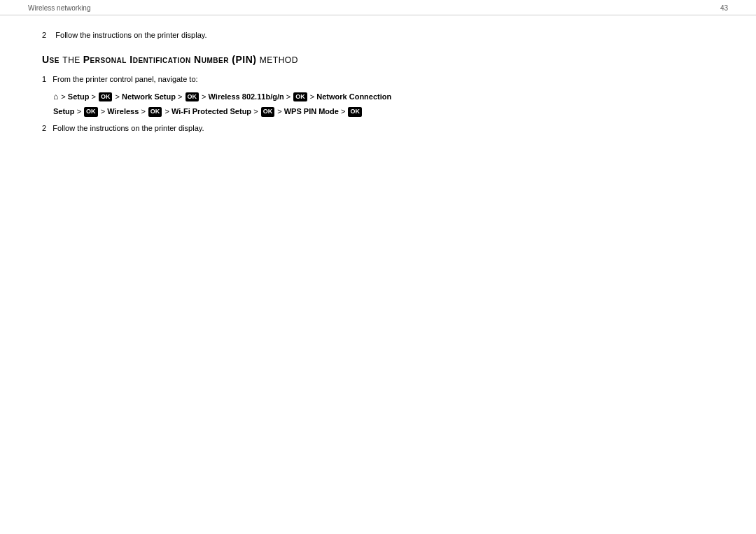 This screenshot has height=534, width=756. What do you see at coordinates (378, 59) in the screenshot?
I see `section-heading: Use the Personal Identification Number (…` at bounding box center [378, 59].